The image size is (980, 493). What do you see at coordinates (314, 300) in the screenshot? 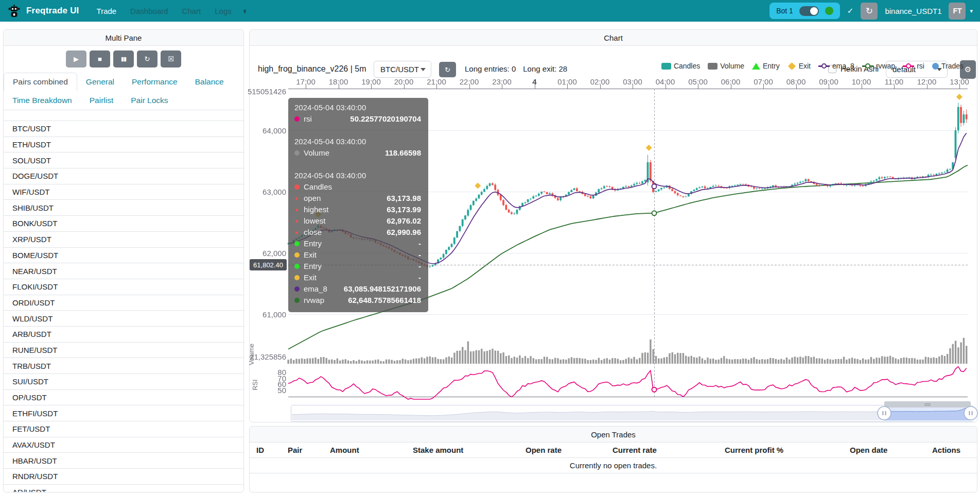
I see `tooltip-label: rvwap` at bounding box center [314, 300].